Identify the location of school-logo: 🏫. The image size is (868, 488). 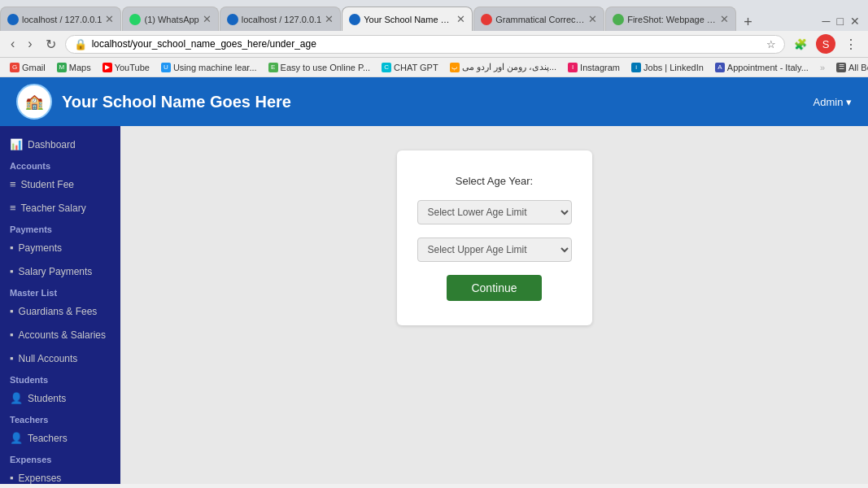
(34, 102).